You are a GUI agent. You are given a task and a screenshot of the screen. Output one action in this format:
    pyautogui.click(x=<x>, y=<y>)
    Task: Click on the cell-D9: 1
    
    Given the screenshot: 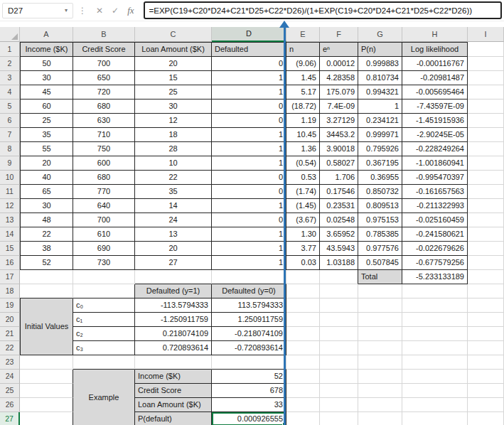 What is the action you would take?
    pyautogui.click(x=249, y=163)
    